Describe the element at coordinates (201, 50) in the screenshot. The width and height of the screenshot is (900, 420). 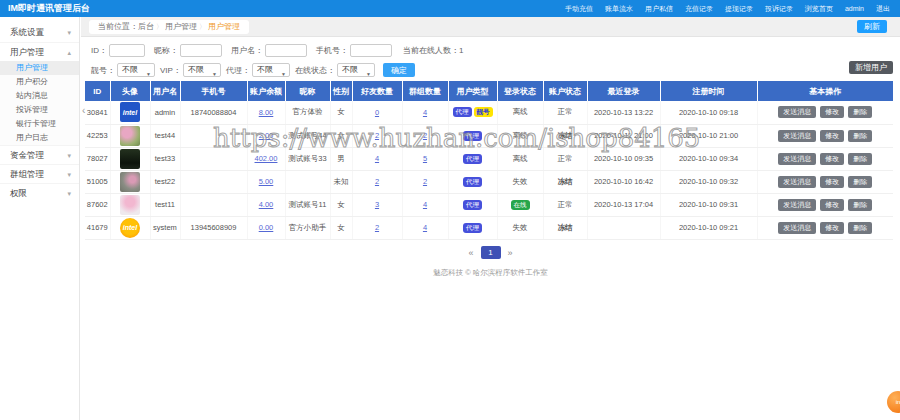
I see `filter-input-nickname` at that location.